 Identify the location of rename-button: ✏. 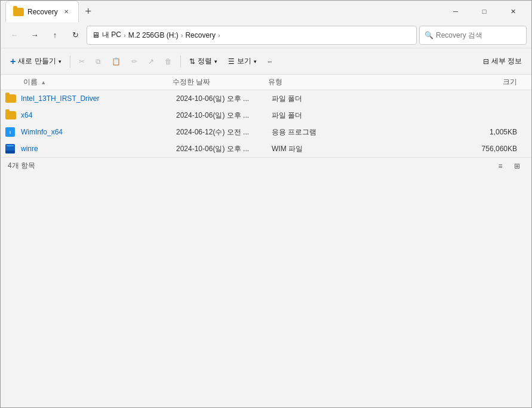
(134, 62).